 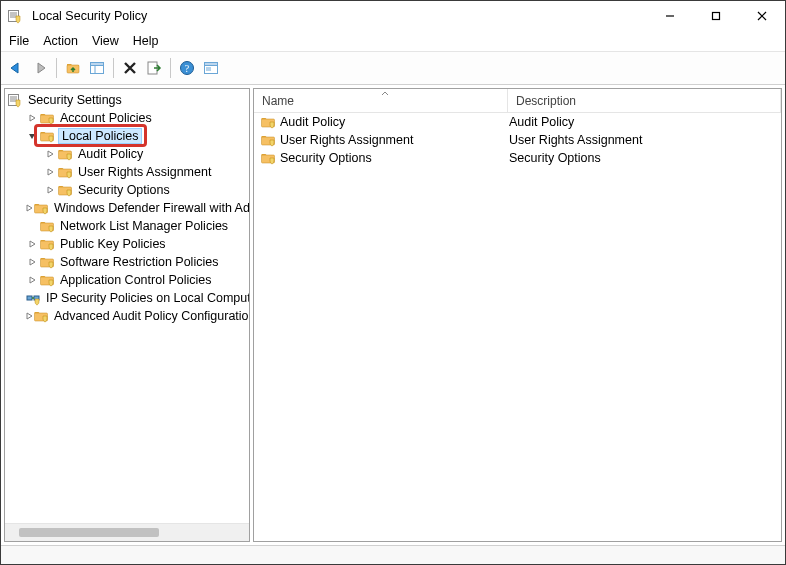 What do you see at coordinates (211, 68) in the screenshot?
I see `properties-button` at bounding box center [211, 68].